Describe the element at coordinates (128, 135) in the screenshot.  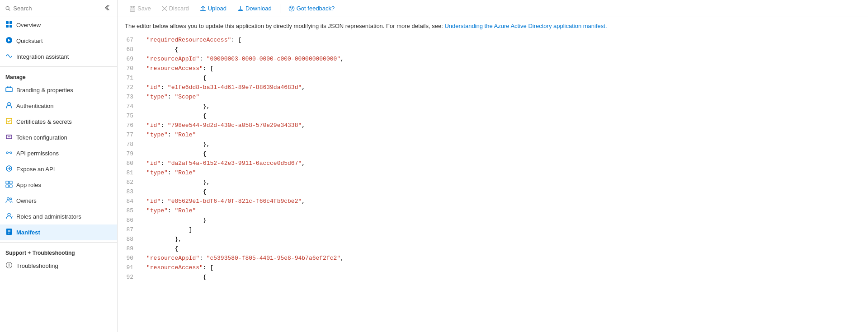
I see `line-number: 77` at that location.